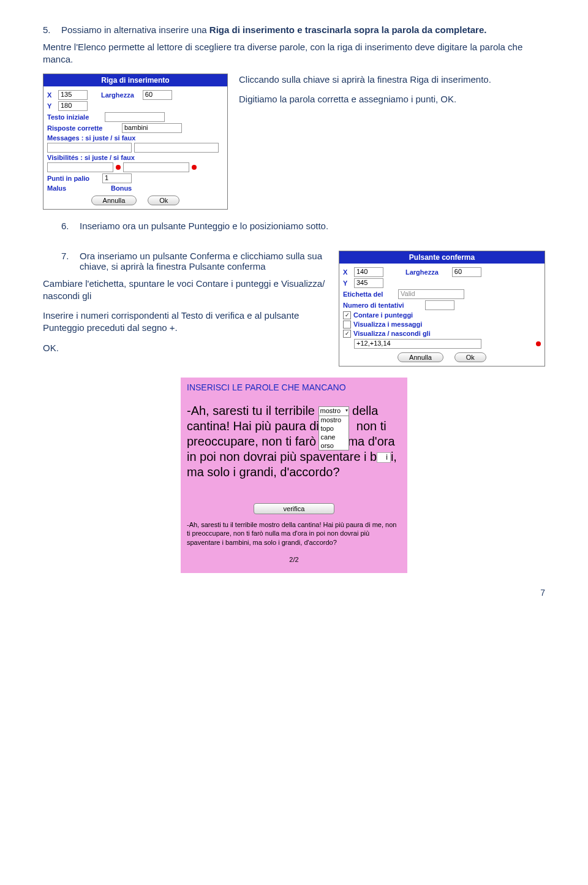 The width and height of the screenshot is (588, 885). What do you see at coordinates (312, 226) in the screenshot?
I see `list-body: Inseriamo ora un pulsante Punteggio e lo…` at bounding box center [312, 226].